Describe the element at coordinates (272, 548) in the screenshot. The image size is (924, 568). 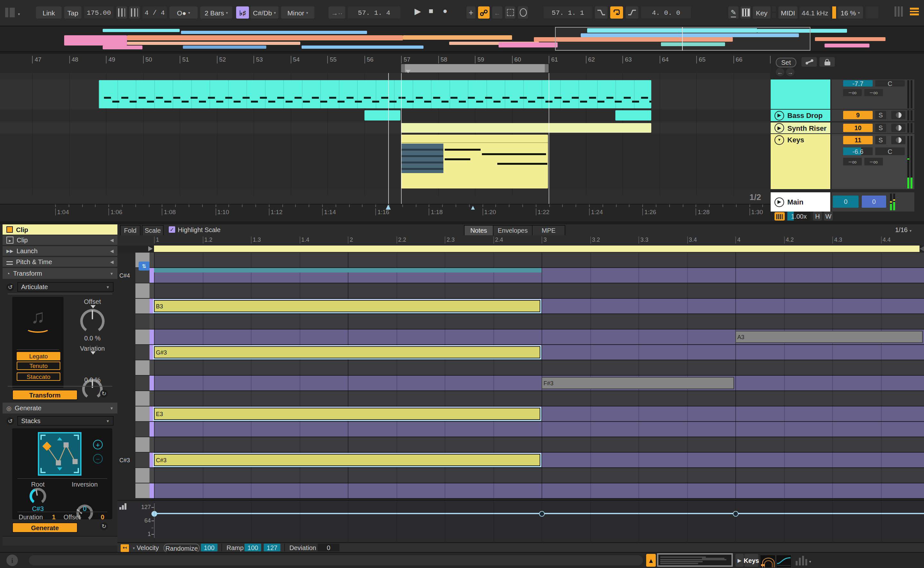
I see `ramp-to-field: 127` at that location.